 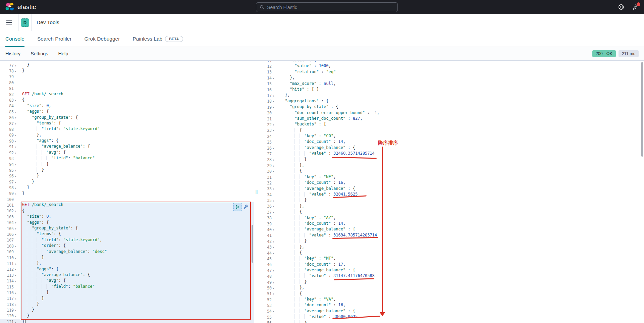 I want to click on code-line-28: 28▴ }, so click(x=452, y=160).